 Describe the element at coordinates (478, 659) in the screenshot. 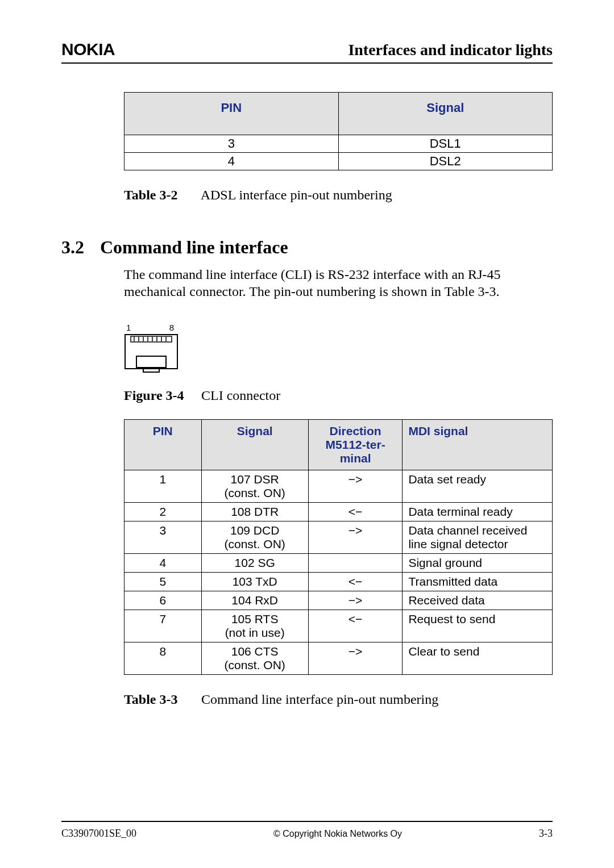

I see `cell-mdi: Clear to send` at that location.